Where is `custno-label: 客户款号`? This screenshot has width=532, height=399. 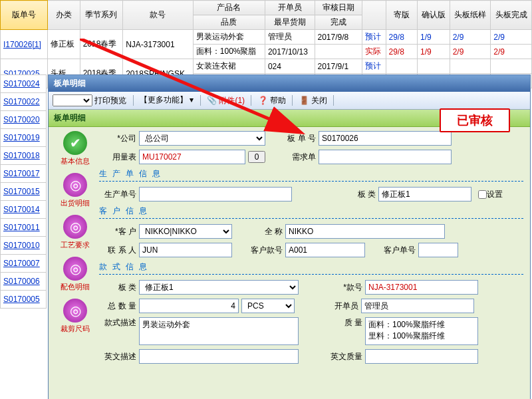
custno-label: 客户款号 is located at coordinates (264, 250).